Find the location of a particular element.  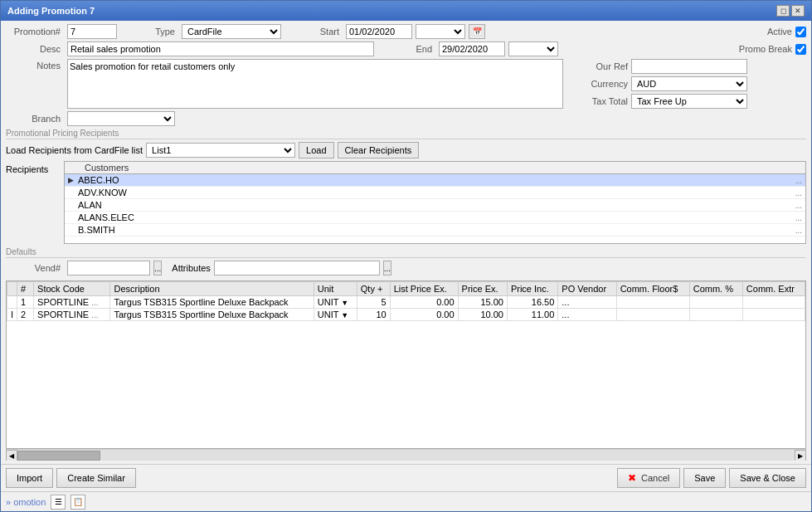

recipients-header: Customers is located at coordinates (435, 168).